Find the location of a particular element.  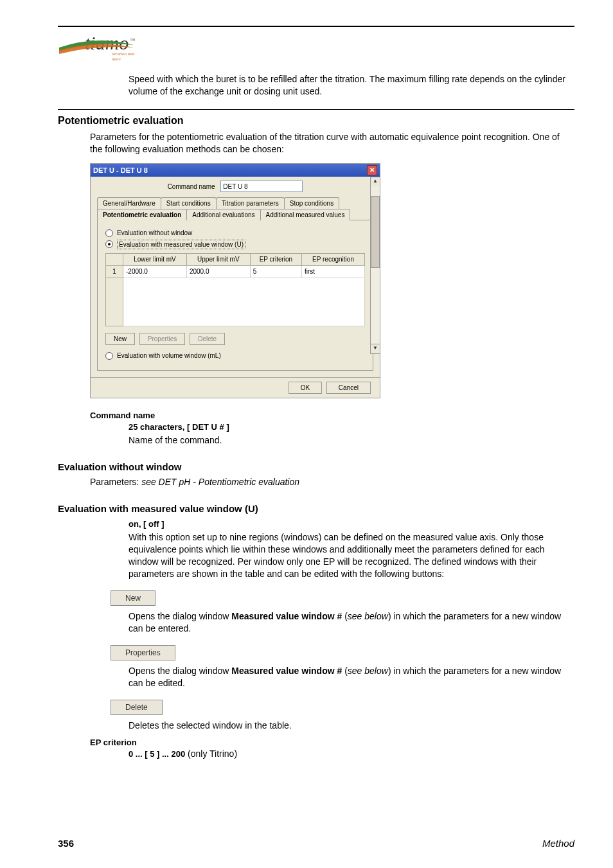

close-icon: ✕ is located at coordinates (372, 170).